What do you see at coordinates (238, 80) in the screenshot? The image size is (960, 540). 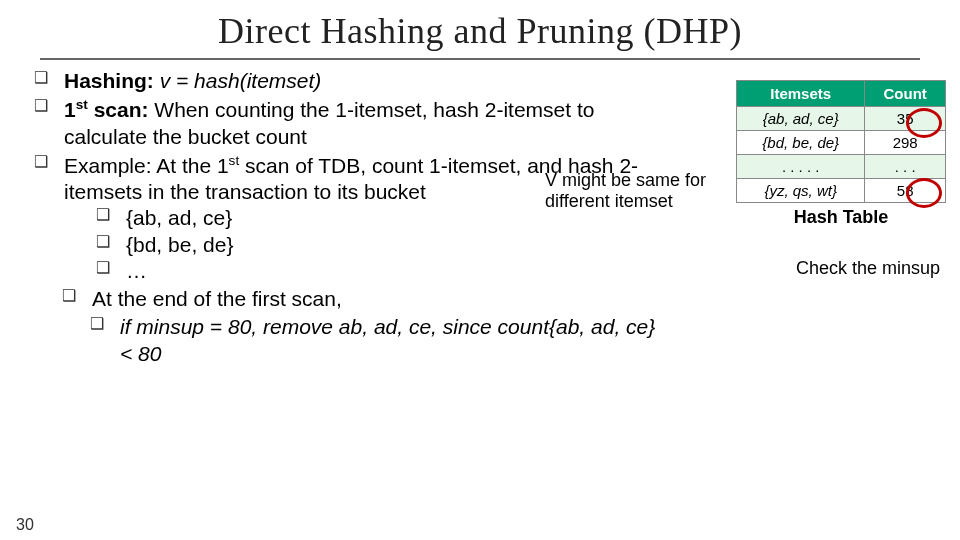 I see `hashing-expr: v = hash(itemset)` at bounding box center [238, 80].